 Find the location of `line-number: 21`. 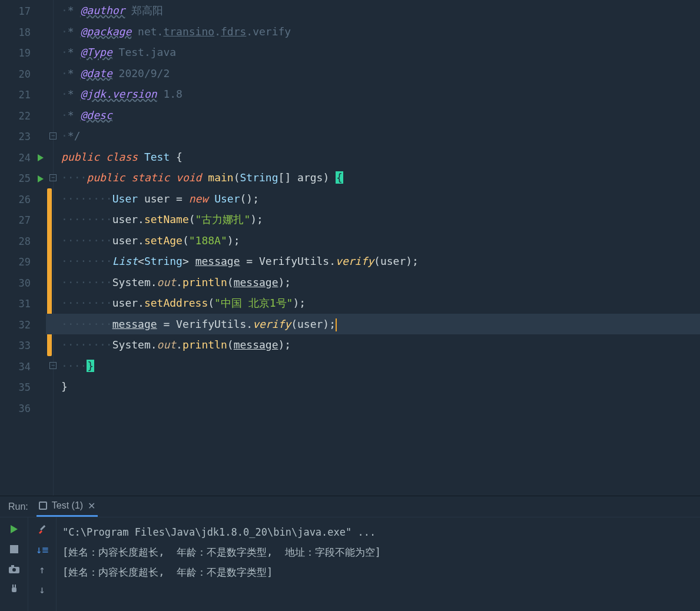

line-number: 21 is located at coordinates (23, 95).